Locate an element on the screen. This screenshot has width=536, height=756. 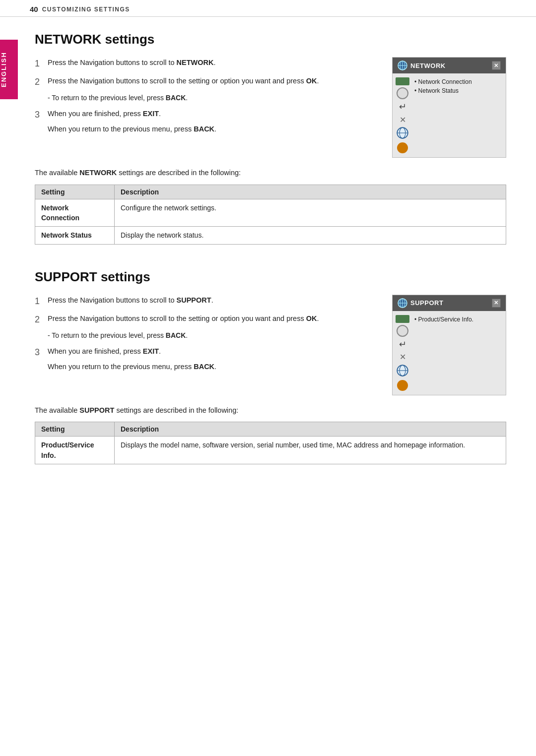
network-desc-intro: The available NETWORK settings are descr… is located at coordinates (270, 173).